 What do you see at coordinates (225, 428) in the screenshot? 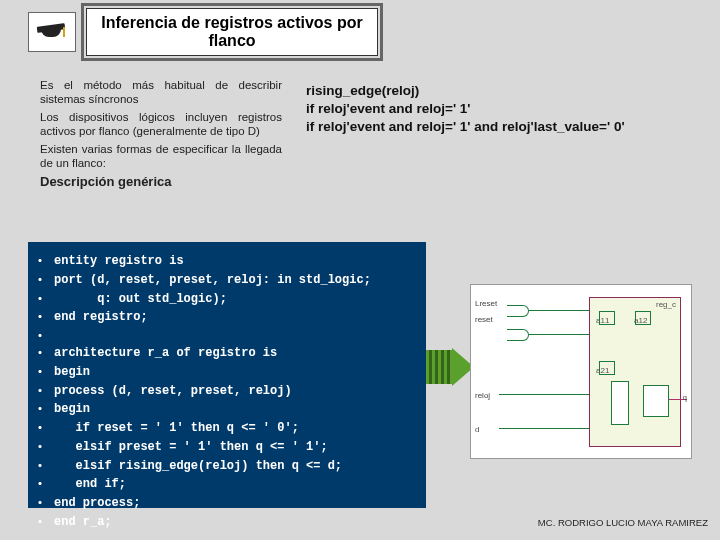
I see `code-line: • if reset = ' 1' then q <= ' 0';` at bounding box center [225, 428].